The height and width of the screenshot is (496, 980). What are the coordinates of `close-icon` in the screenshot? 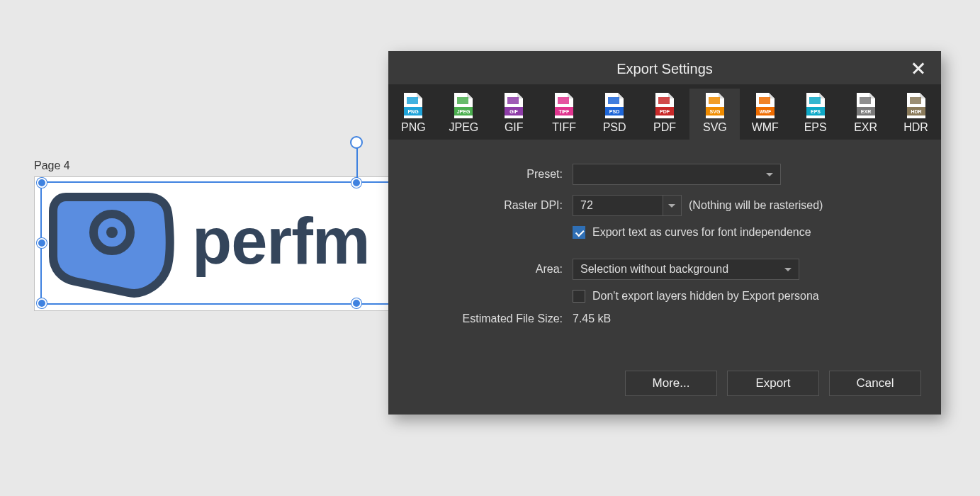 It's located at (918, 68).